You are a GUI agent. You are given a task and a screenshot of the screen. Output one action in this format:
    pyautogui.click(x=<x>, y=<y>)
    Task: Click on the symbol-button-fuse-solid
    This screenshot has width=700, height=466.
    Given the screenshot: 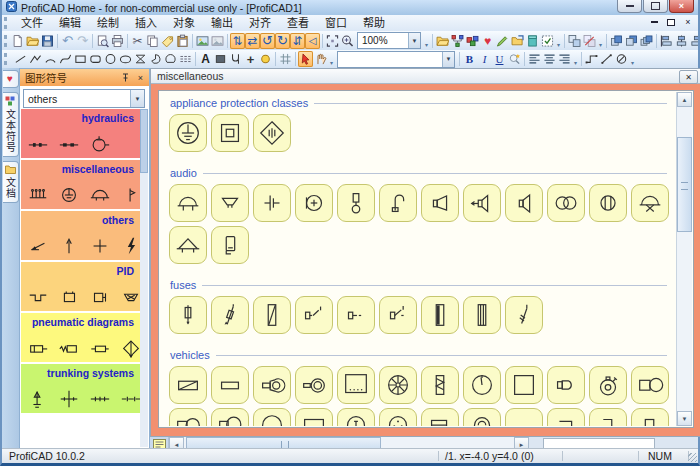 What is the action you would take?
    pyautogui.click(x=440, y=315)
    